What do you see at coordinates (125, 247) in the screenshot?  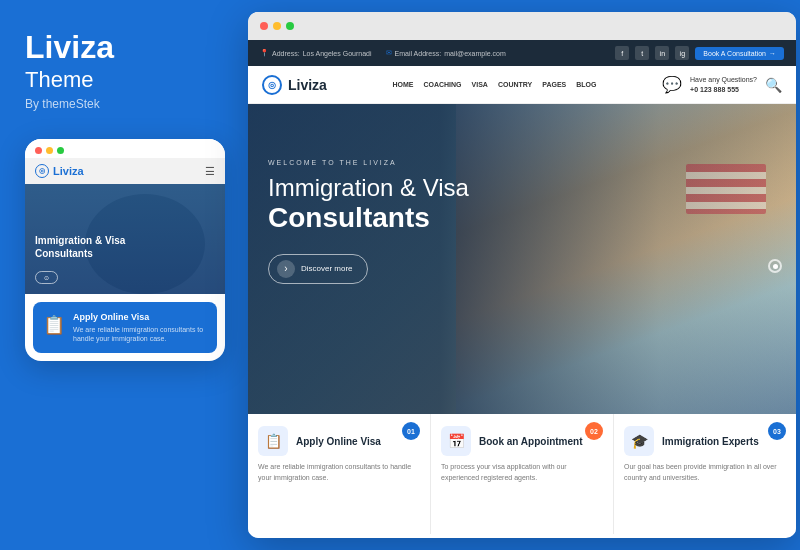 I see `mobile-hero-title: Immigration & Visa Consultants` at bounding box center [125, 247].